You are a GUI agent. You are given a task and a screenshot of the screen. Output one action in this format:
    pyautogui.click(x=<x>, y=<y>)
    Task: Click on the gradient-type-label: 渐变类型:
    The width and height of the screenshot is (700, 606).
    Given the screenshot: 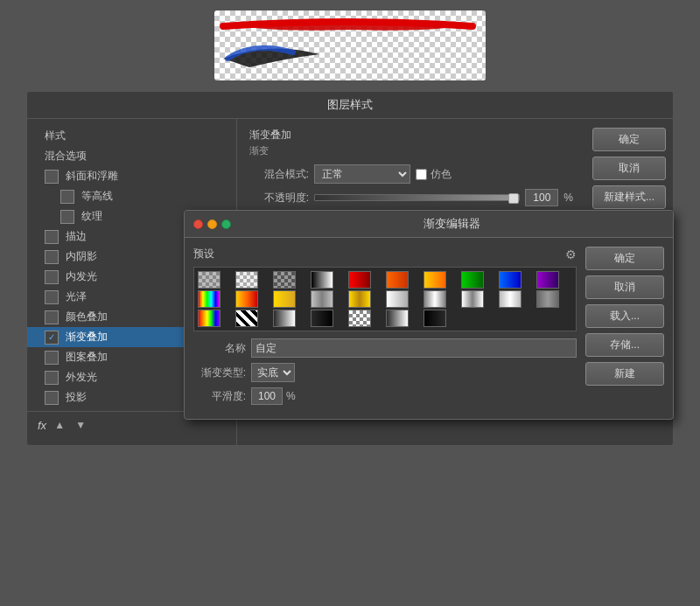 What is the action you would take?
    pyautogui.click(x=220, y=373)
    